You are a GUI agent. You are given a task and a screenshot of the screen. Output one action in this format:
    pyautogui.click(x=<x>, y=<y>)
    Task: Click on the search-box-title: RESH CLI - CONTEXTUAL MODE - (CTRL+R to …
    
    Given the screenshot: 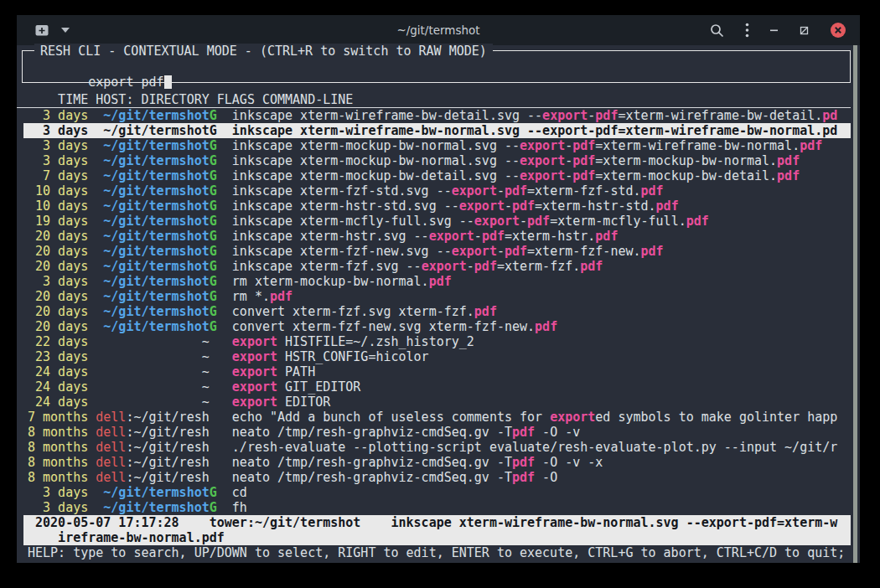 What is the action you would take?
    pyautogui.click(x=263, y=51)
    